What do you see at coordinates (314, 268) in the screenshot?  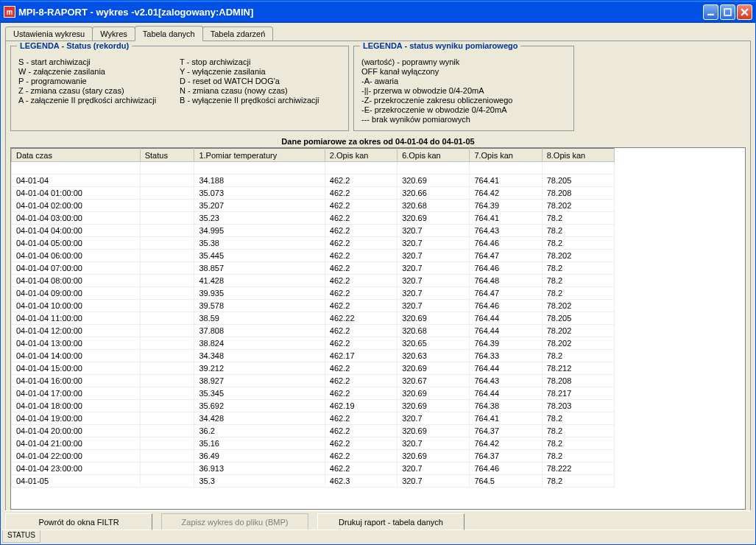 I see `table-row: 04-01-04 07:00:0038.857462.2320.7764.467…` at bounding box center [314, 268].